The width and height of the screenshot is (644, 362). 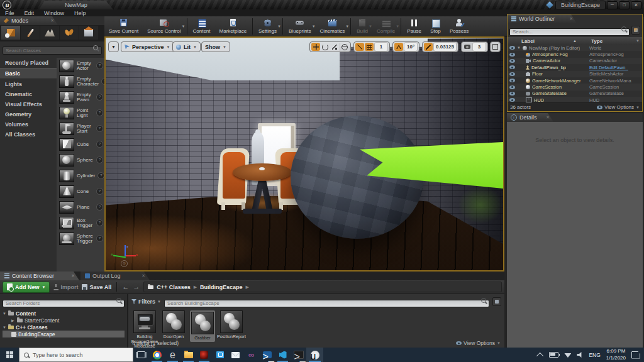 What do you see at coordinates (360, 47) in the screenshot?
I see `surface-snap-icon` at bounding box center [360, 47].